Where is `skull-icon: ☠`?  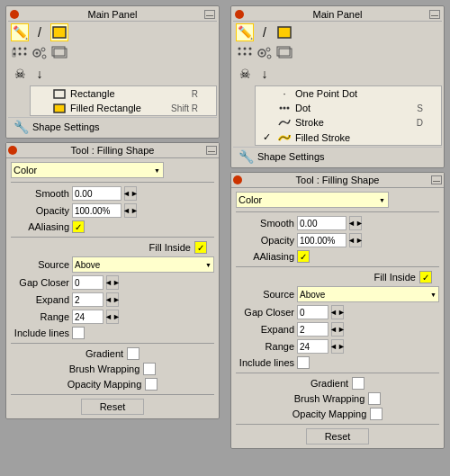 skull-icon: ☠ is located at coordinates (20, 74).